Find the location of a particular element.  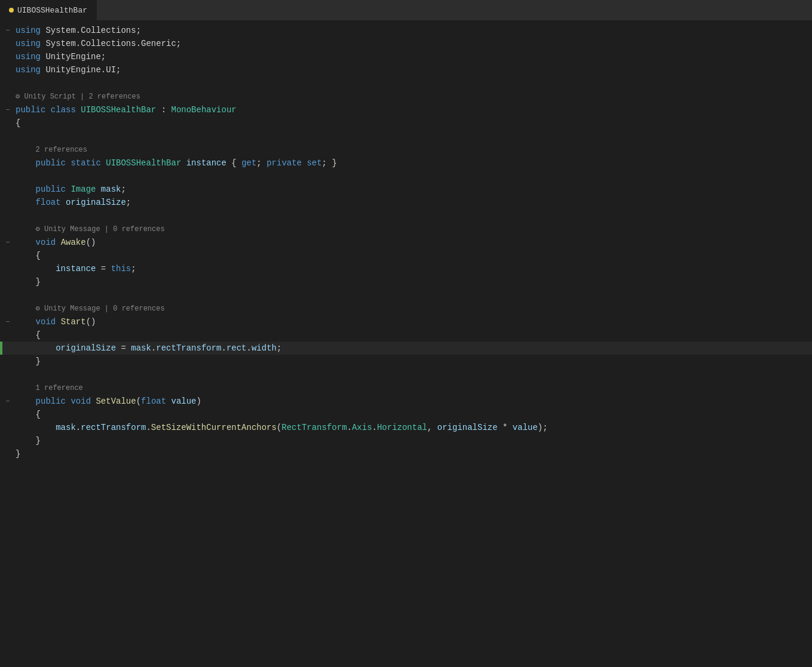

tab-bar: UIBOSSHealthBar is located at coordinates (406, 11).